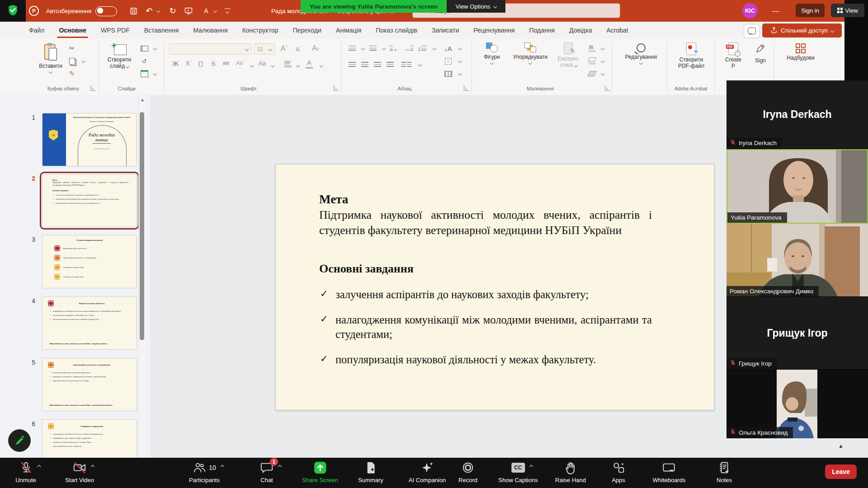  I want to click on numbering-icon, so click(373, 48).